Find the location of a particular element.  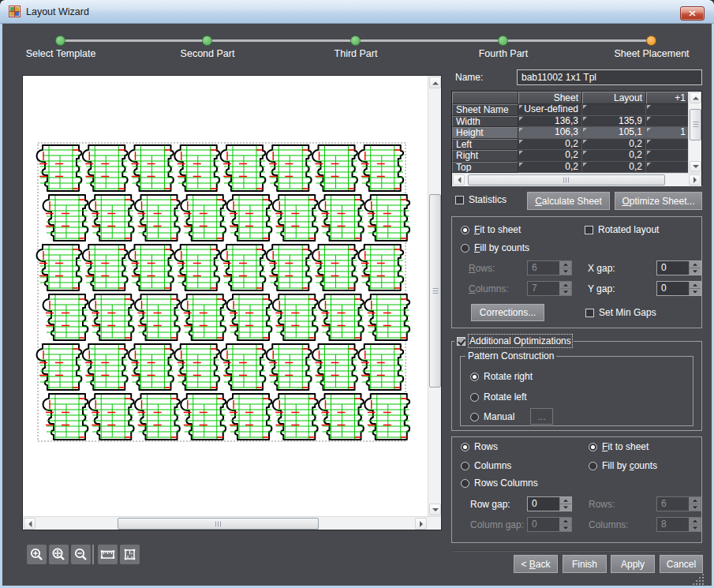

row-label: Top is located at coordinates (485, 167).